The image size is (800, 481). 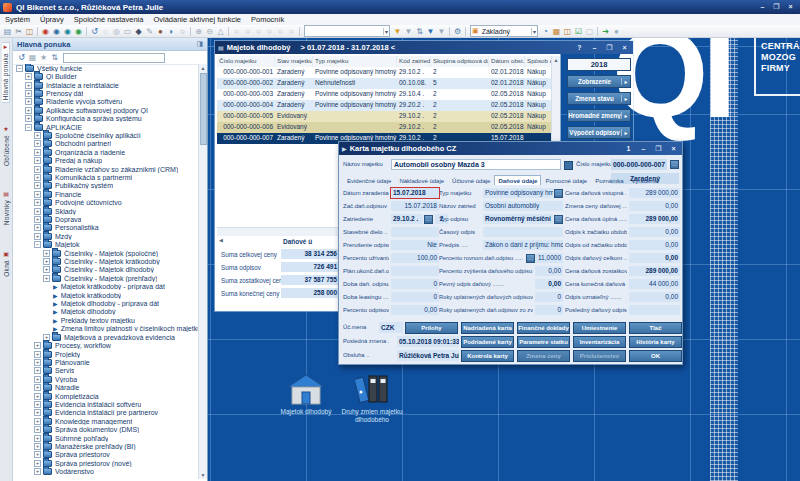 I want to click on tree-scrollbar: ▲ ▼, so click(x=202, y=272).